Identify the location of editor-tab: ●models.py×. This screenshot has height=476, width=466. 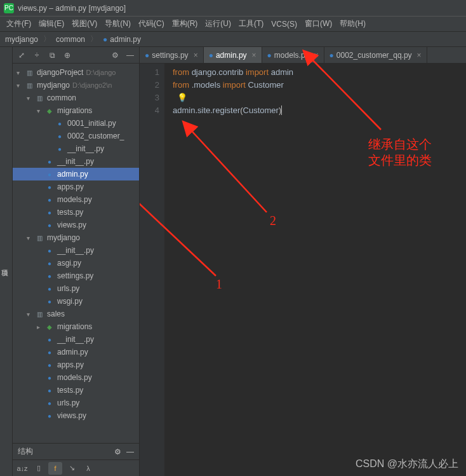
(293, 55).